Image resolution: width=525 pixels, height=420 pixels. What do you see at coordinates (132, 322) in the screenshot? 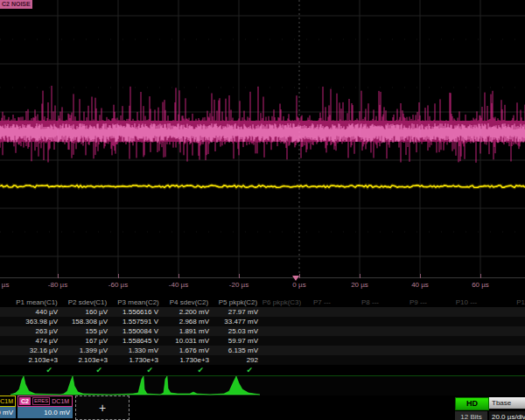
I see `measure-value-p3-r2: 1.557591 V` at bounding box center [132, 322].